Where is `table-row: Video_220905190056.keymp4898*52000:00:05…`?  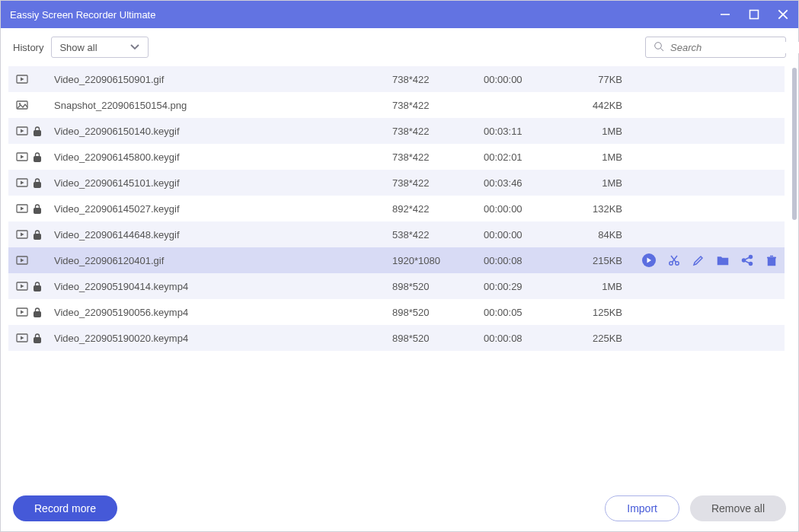
table-row: Video_220905190056.keymp4898*52000:00:05… is located at coordinates (396, 312).